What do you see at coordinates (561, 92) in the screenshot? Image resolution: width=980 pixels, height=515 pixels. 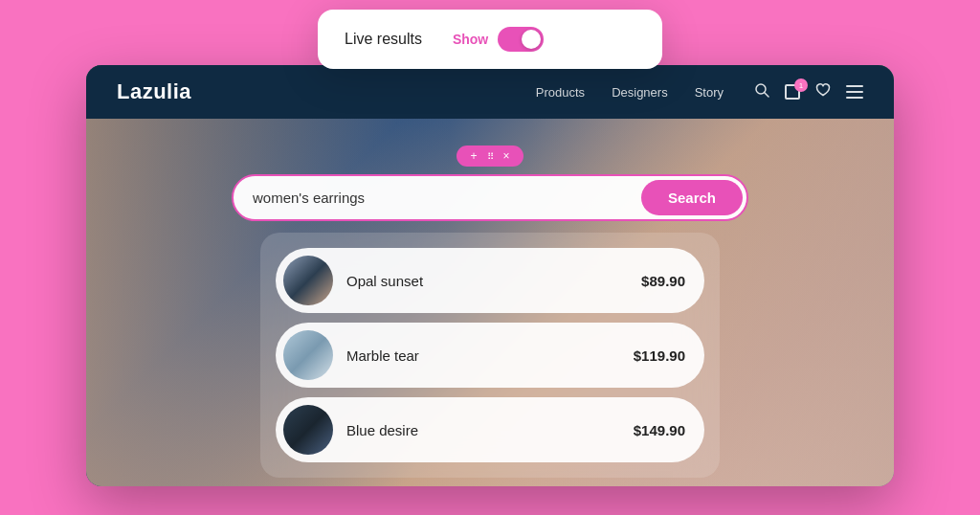 I see `nav-products: Products` at bounding box center [561, 92].